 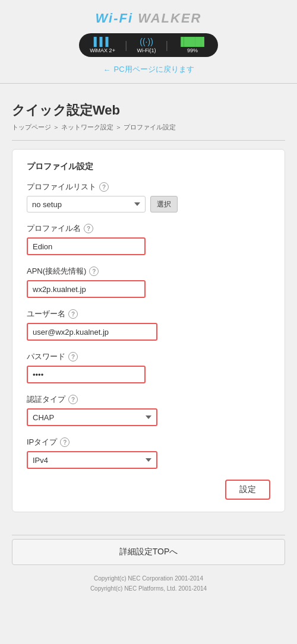 What do you see at coordinates (147, 50) in the screenshot?
I see `wifi-label: Wi-Fi(1)` at bounding box center [147, 50].